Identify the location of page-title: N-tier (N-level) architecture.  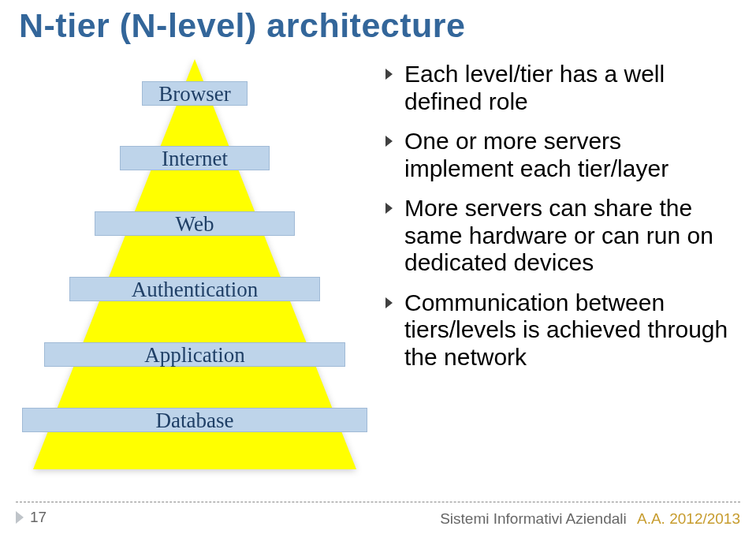
(380, 25).